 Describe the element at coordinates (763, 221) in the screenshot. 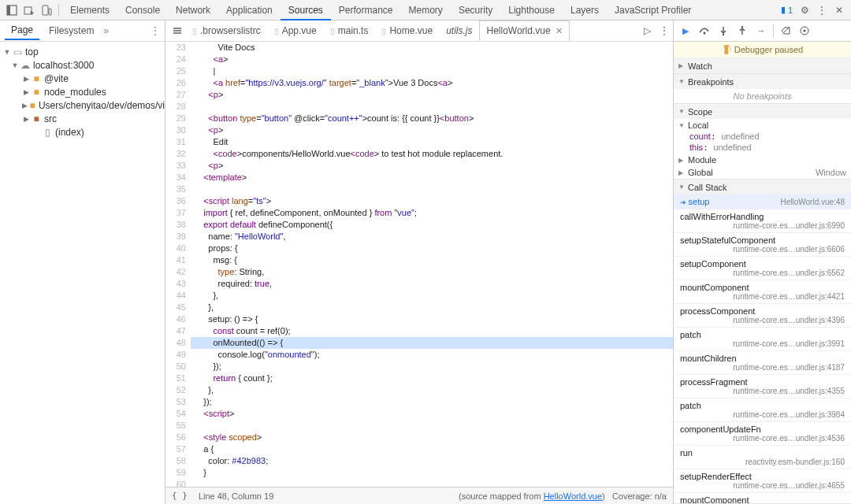

I see `callstack-frame: callWithErrorHandlingruntime-core.es…und…` at that location.